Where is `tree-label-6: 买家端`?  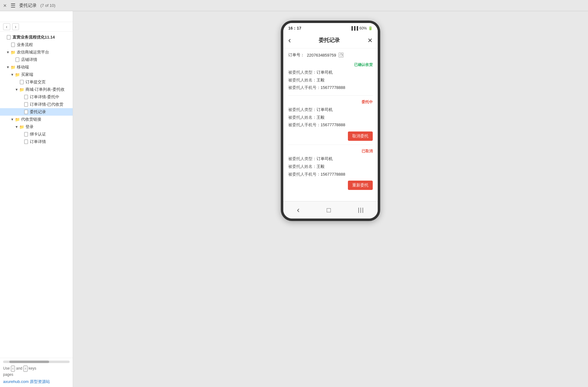
tree-label-6: 买家端 is located at coordinates (27, 75).